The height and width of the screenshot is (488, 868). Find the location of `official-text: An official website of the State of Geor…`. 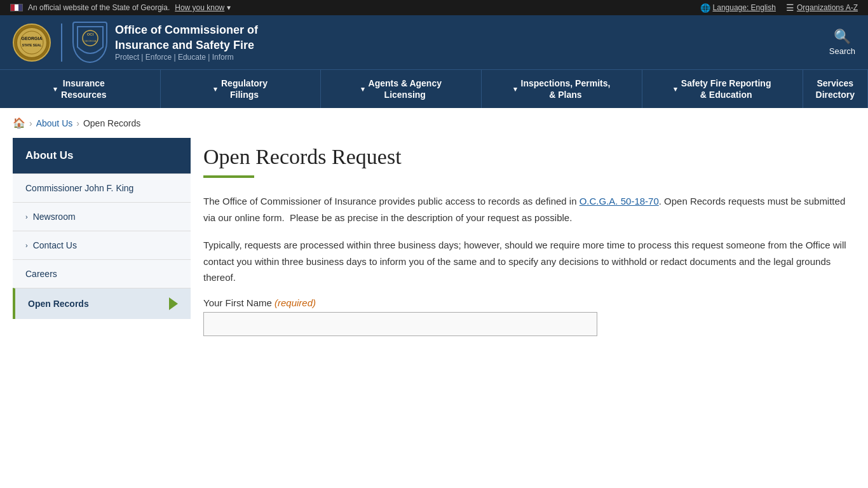

official-text: An official website of the State of Geor… is located at coordinates (99, 8).